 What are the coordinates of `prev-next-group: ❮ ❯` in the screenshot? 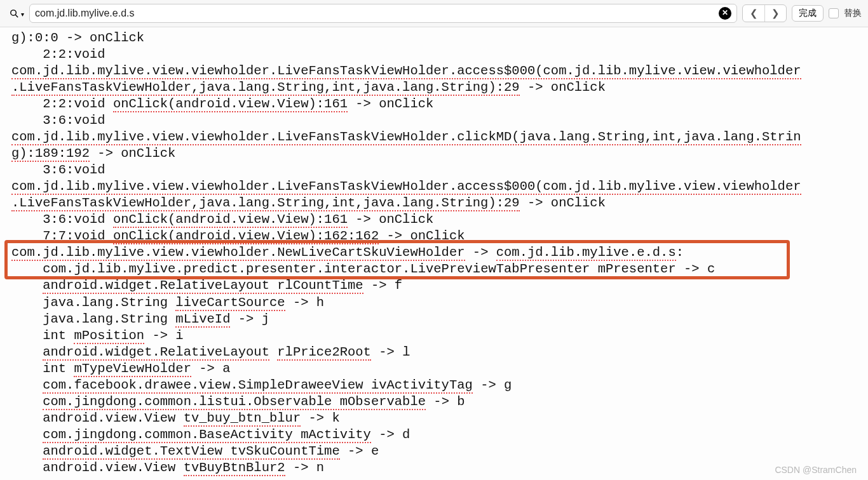 It's located at (764, 13).